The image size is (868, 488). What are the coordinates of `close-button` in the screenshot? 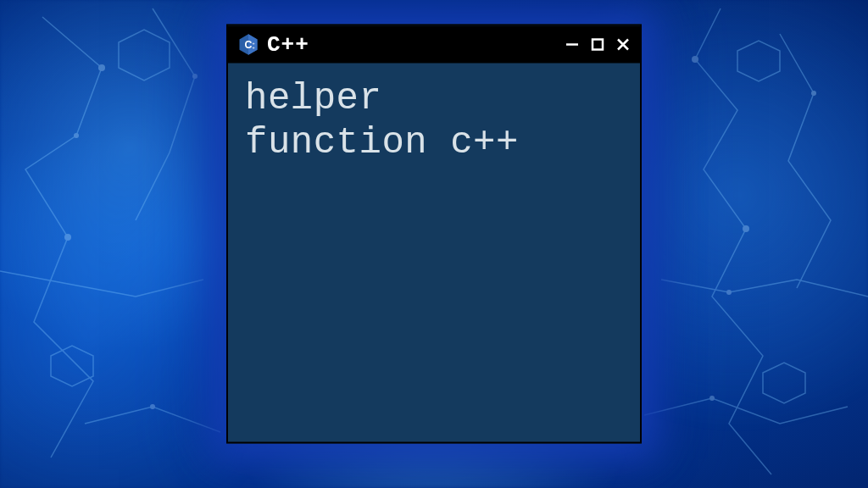 It's located at (623, 45).